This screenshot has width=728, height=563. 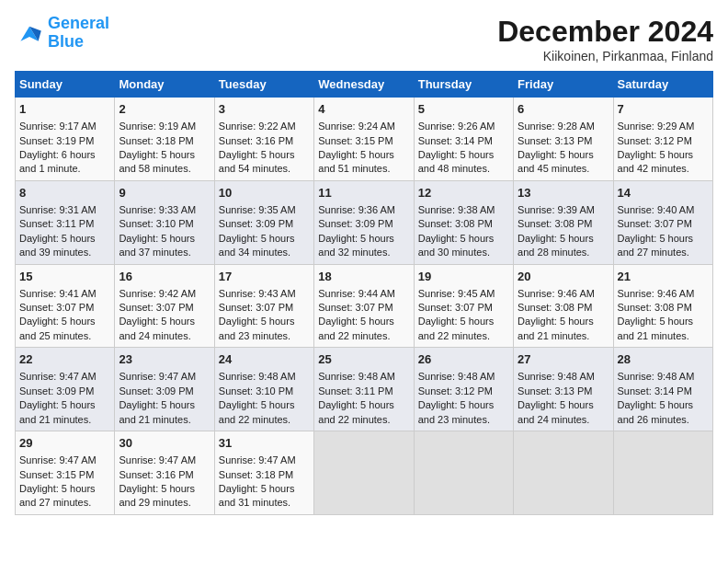 What do you see at coordinates (357, 293) in the screenshot?
I see `sunrise-text: Sunrise: 9:44 AM` at bounding box center [357, 293].